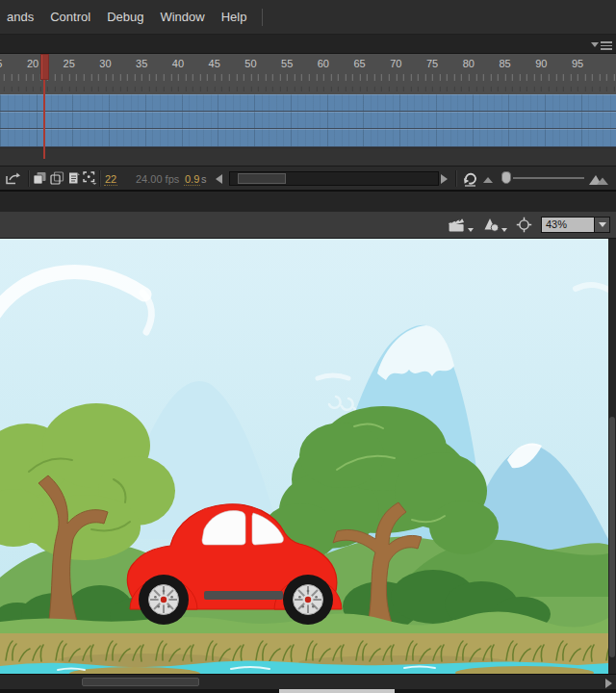 The width and height of the screenshot is (616, 693). I want to click on ruler-frame-label: 15, so click(1, 64).